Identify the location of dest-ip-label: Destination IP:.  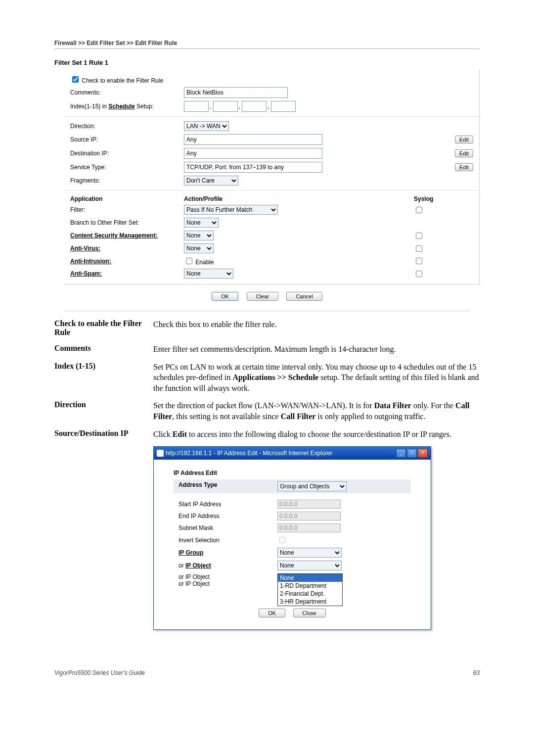
(127, 153).